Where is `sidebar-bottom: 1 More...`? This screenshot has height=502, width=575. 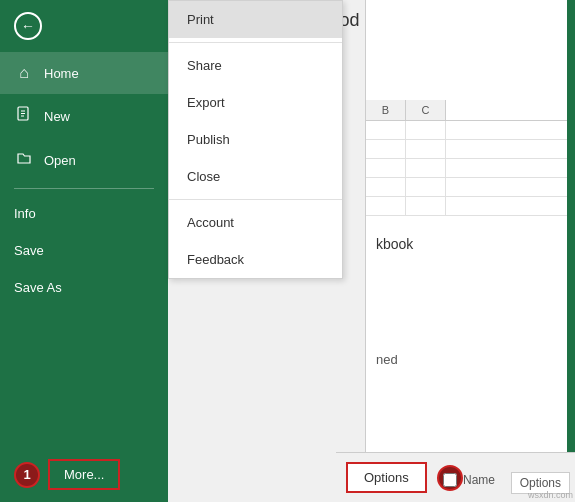 sidebar-bottom: 1 More... is located at coordinates (84, 474).